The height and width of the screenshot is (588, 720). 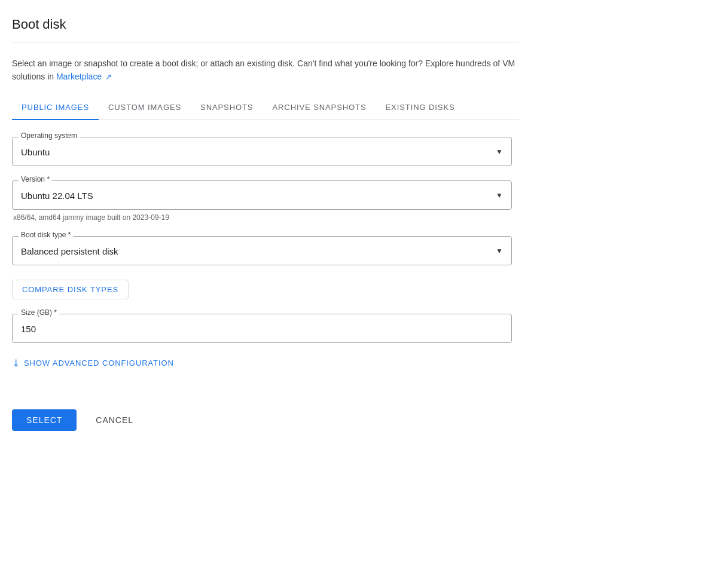 I want to click on version-field-wrapper: Version * Ubuntu 22.04 LTS Ubuntu 20.04 …, so click(x=262, y=195).